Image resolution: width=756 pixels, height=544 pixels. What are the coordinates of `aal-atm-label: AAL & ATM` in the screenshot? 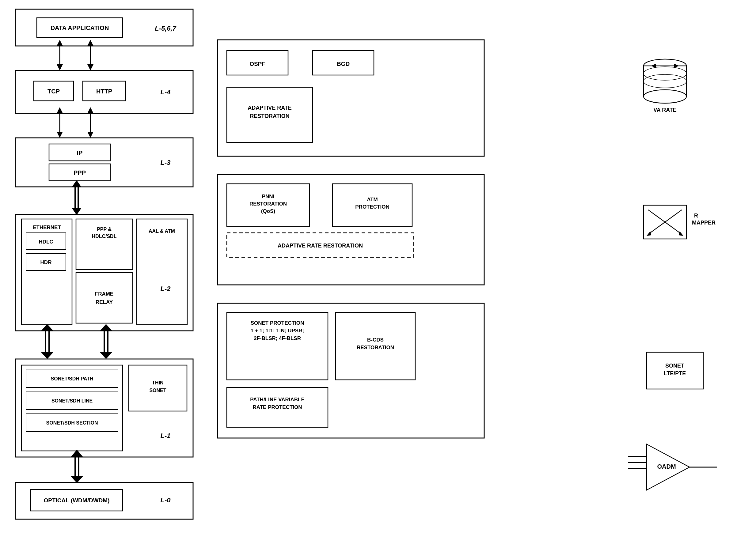 It's located at (162, 231).